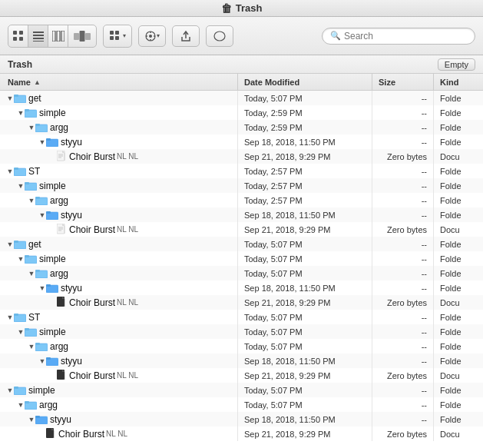 The image size is (483, 448). Describe the element at coordinates (306, 171) in the screenshot. I see `cell-date: Today, 2:57 PM` at that location.